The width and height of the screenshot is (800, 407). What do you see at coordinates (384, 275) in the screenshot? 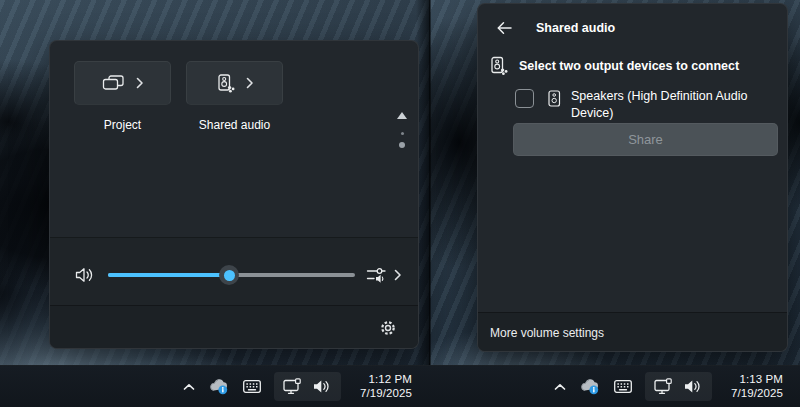
I see `select-sound-output-button` at bounding box center [384, 275].